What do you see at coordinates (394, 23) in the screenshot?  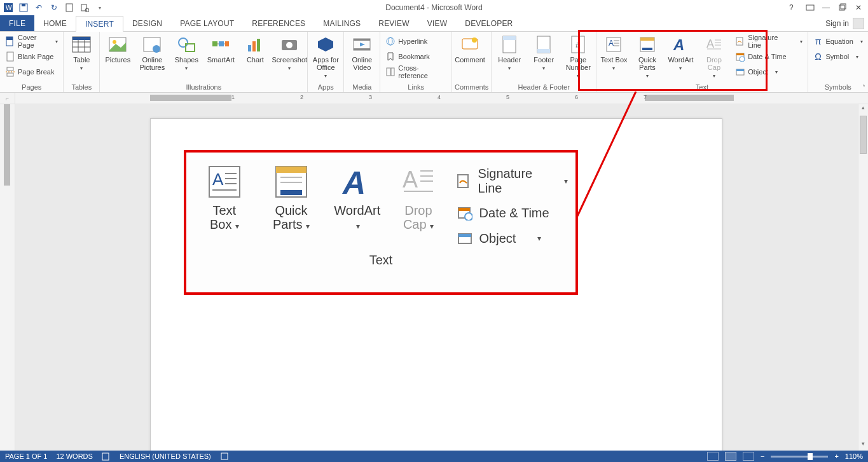 I see `tab-review: REVIEW` at bounding box center [394, 23].